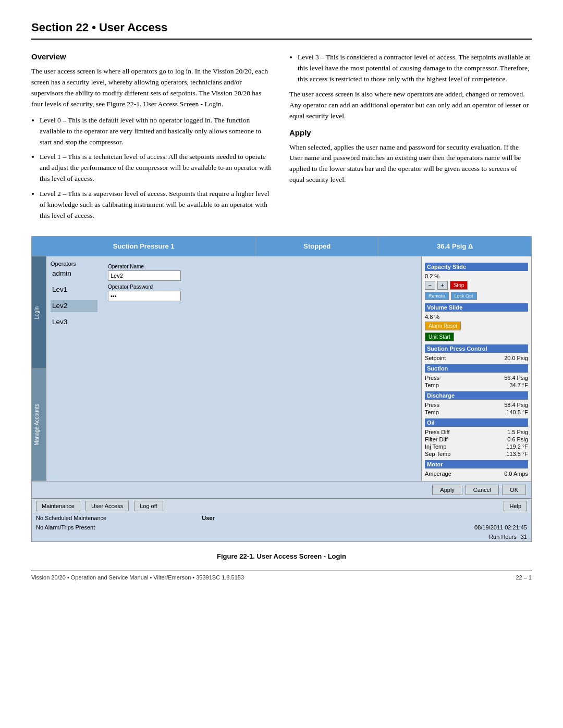 This screenshot has width=563, height=728. What do you see at coordinates (415, 69) in the screenshot?
I see `bullet-item-3: Level 3 – This is considered a contracto…` at bounding box center [415, 69].